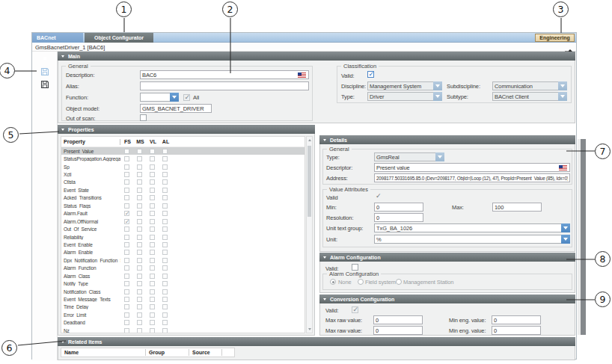 This screenshot has width=612, height=364. Describe the element at coordinates (183, 198) in the screenshot. I see `table-row: Acked_Transitions` at that location.